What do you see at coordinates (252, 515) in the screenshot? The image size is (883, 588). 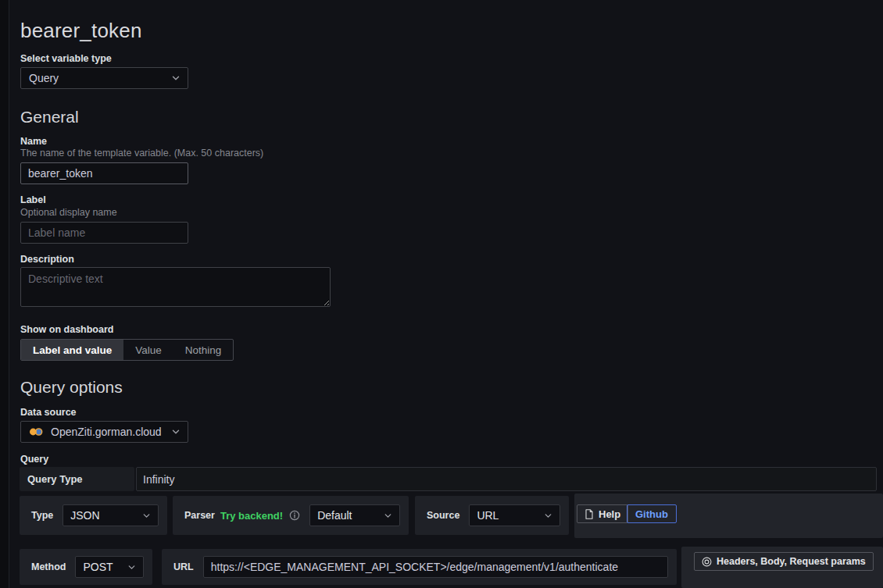 I see `try-backend-link: Try backend!` at bounding box center [252, 515].